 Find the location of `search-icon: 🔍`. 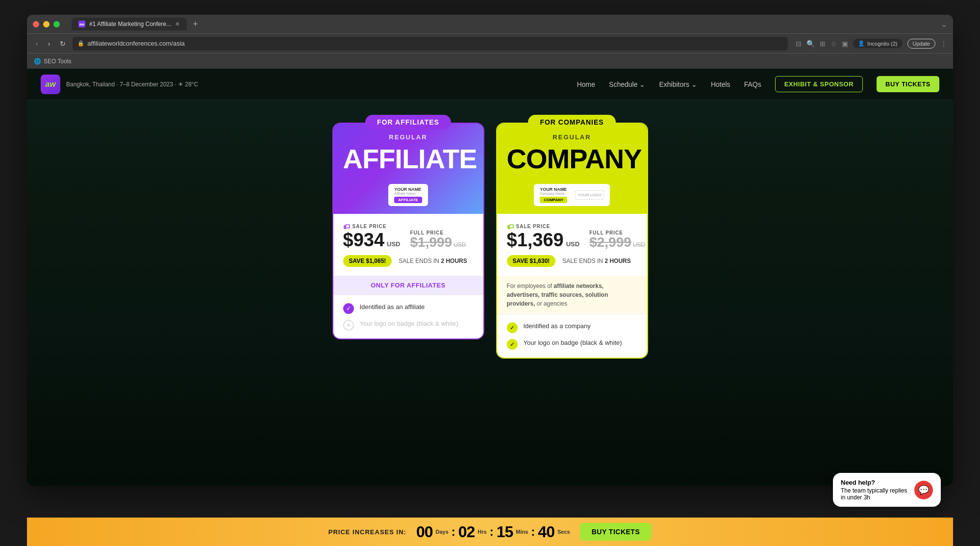

search-icon: 🔍 is located at coordinates (811, 44).